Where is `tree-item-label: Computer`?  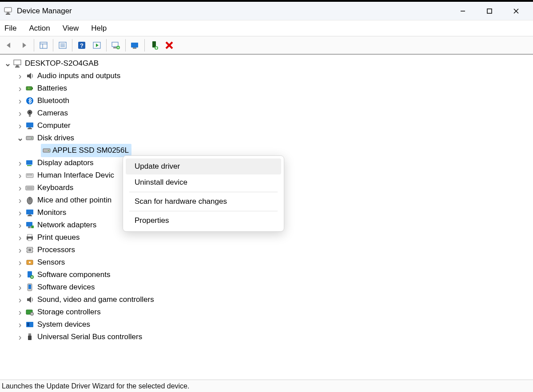 tree-item-label: Computer is located at coordinates (54, 126).